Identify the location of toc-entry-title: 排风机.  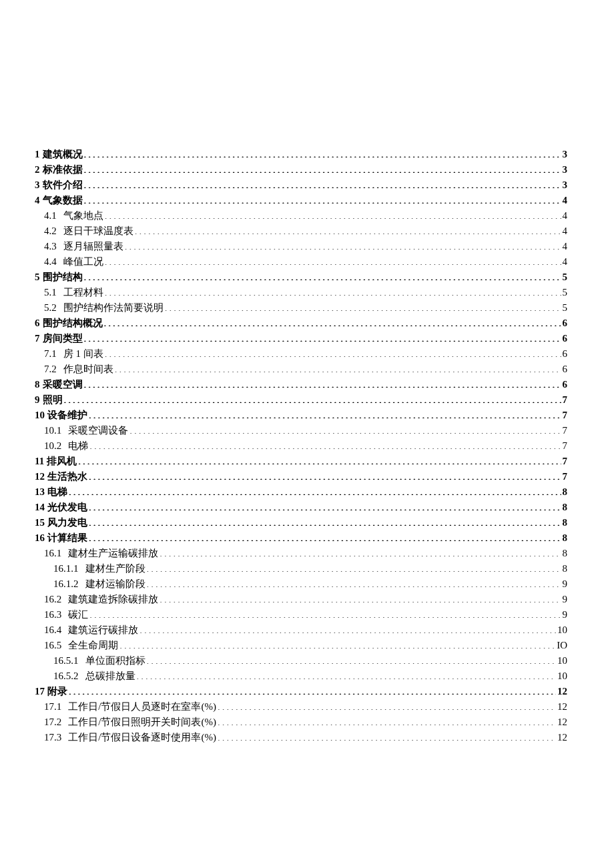
(61, 462).